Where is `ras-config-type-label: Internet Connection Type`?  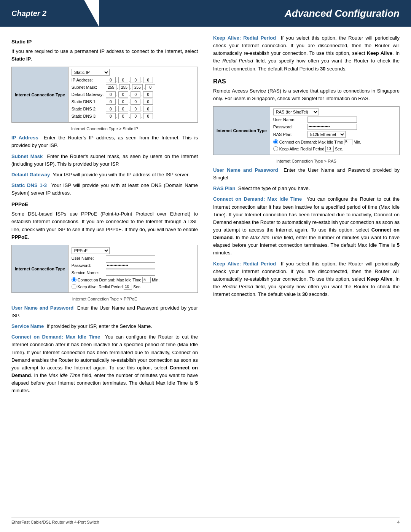
ras-config-type-label: Internet Connection Type is located at coordinates (242, 131).